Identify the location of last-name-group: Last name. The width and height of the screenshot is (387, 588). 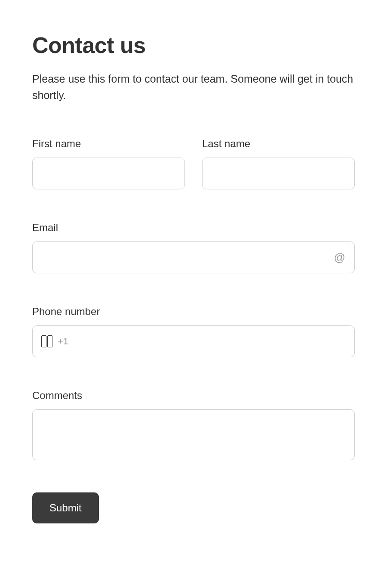
(279, 164).